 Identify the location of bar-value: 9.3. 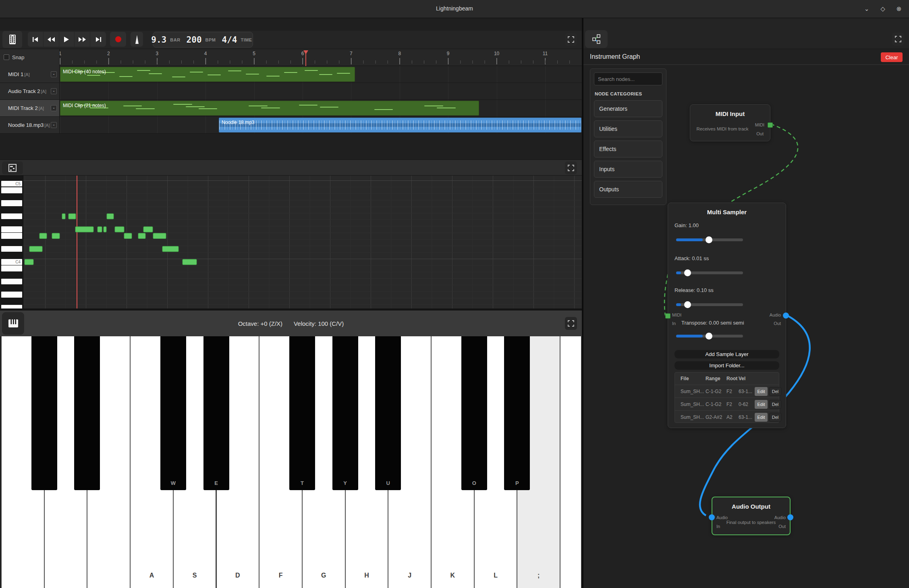
(159, 40).